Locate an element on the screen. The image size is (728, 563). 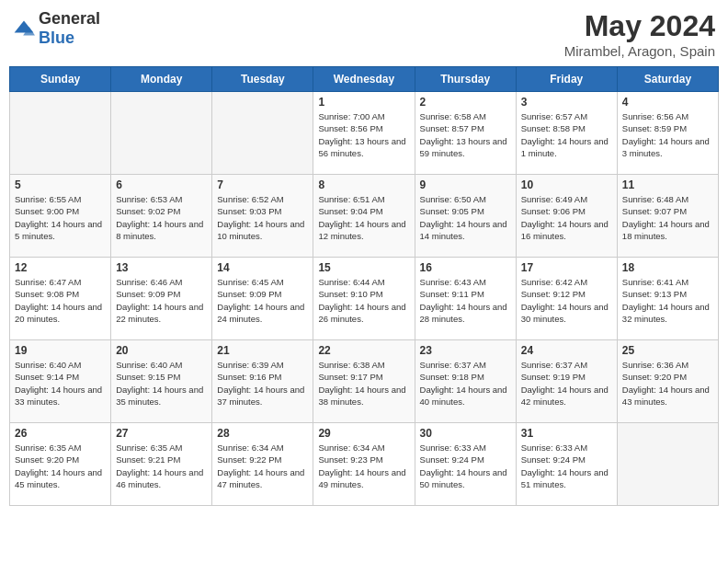
day-info: Sunrise: 6:34 AMSunset: 9:23 PMDaylight:… is located at coordinates (364, 465).